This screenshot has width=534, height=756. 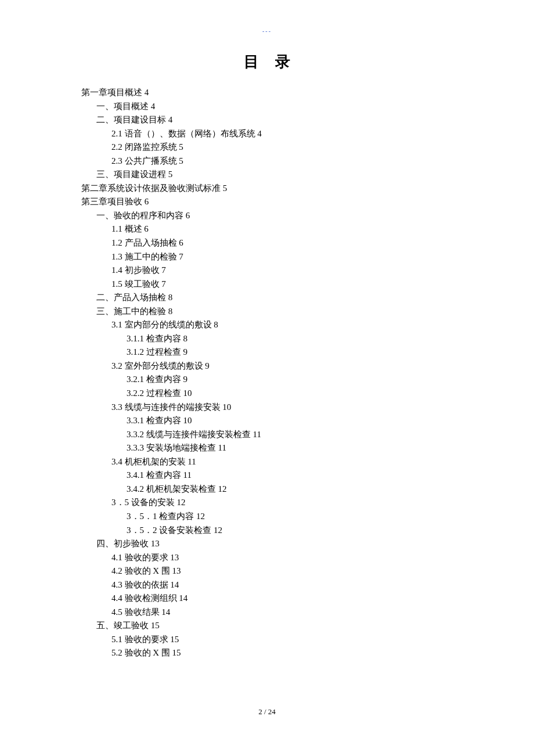 I want to click on toc-entry: 3.2 室外部分线缆的敷设 9, so click(x=282, y=366).